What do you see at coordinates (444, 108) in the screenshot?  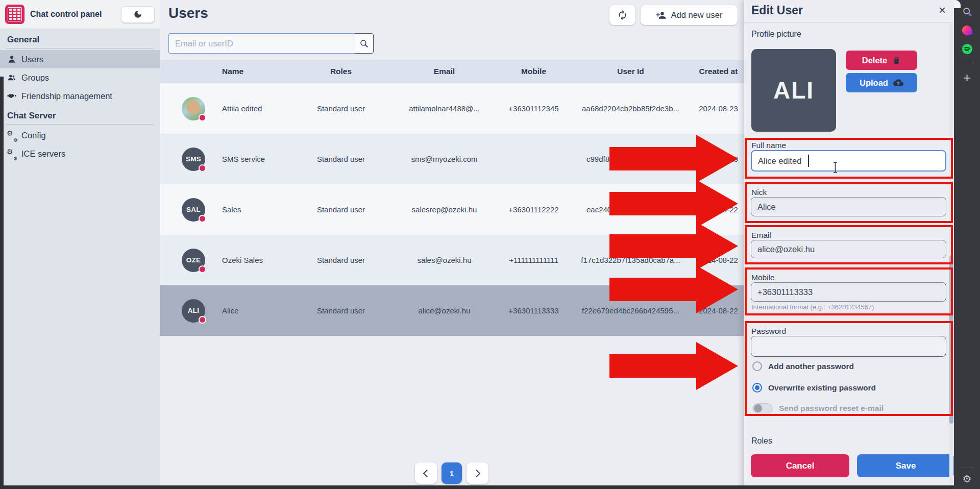 I see `cell-email: attilamolnar4488@...` at bounding box center [444, 108].